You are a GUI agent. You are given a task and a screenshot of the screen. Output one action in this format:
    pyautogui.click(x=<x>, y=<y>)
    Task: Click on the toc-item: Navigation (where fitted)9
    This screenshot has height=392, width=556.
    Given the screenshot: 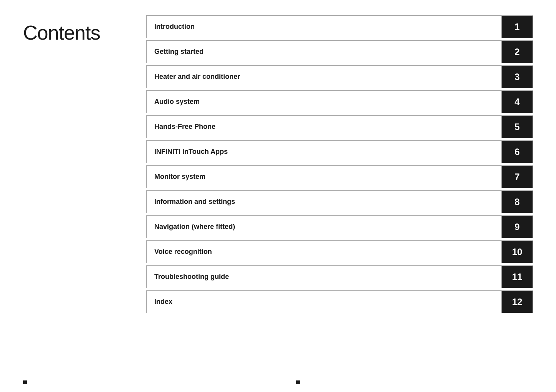 What is the action you would take?
    pyautogui.click(x=339, y=227)
    